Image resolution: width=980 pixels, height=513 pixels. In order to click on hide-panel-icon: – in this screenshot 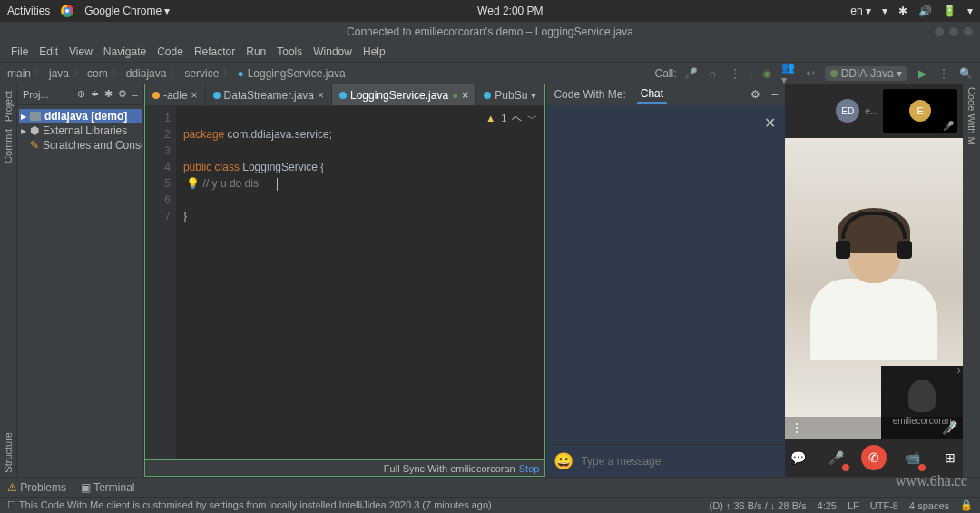, I will do `click(135, 94)`.